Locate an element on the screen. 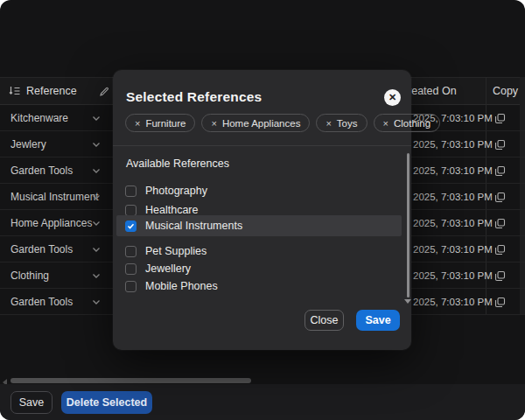 The image size is (525, 420). option-photography: Photography is located at coordinates (259, 191).